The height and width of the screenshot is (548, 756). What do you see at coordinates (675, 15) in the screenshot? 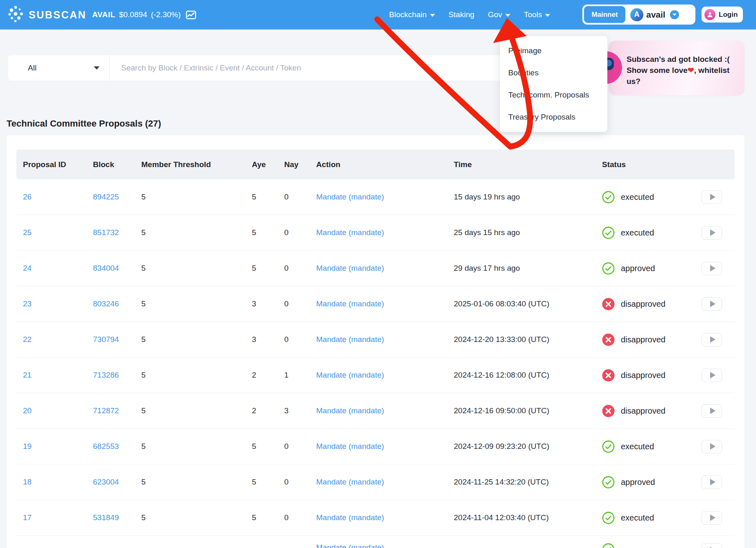
I see `network-chevron-down-icon` at bounding box center [675, 15].